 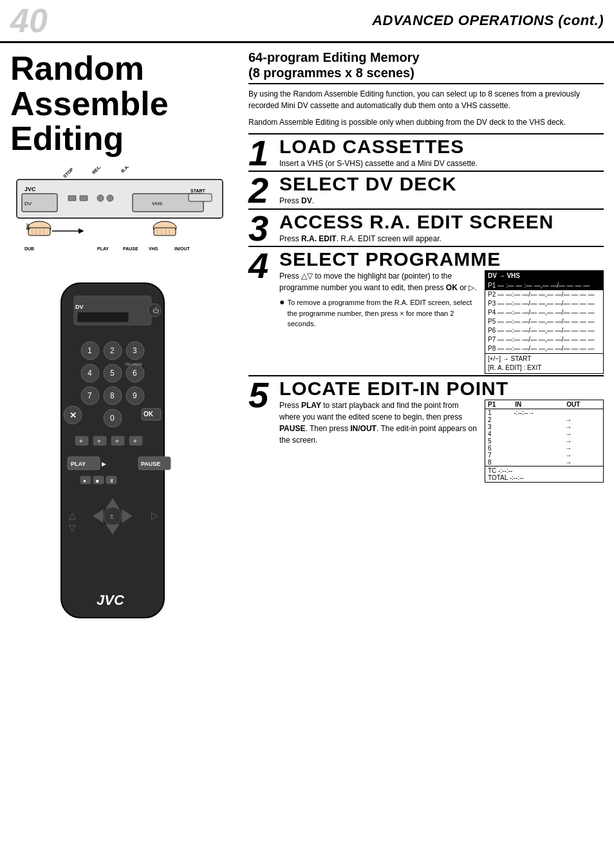 I want to click on step-4-text: Press △▽ to move the highlight bar (poin…, so click(x=378, y=322).